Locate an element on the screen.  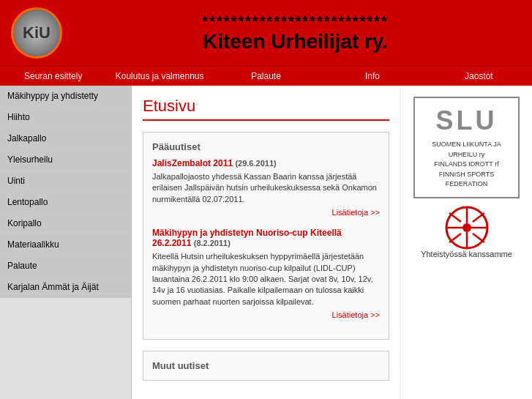
nav-item-koulutus: Koulutus ja valmennus is located at coordinates (160, 76).